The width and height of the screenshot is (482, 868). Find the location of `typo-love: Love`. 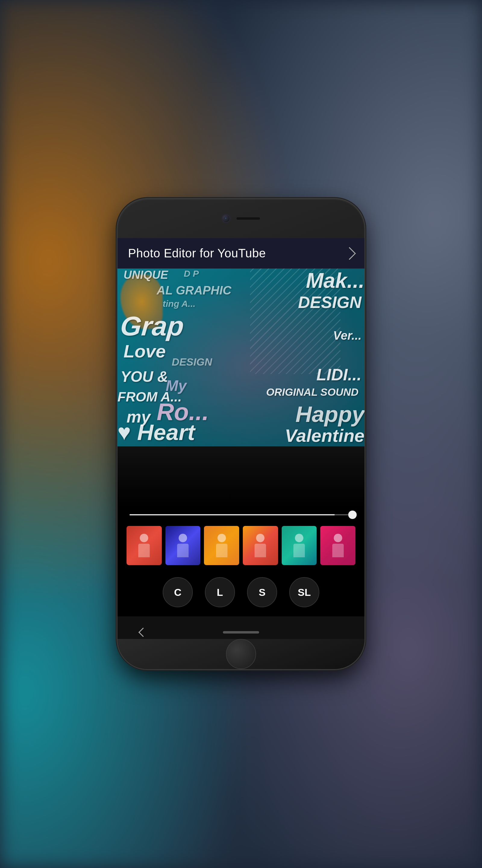

typo-love: Love is located at coordinates (145, 351).